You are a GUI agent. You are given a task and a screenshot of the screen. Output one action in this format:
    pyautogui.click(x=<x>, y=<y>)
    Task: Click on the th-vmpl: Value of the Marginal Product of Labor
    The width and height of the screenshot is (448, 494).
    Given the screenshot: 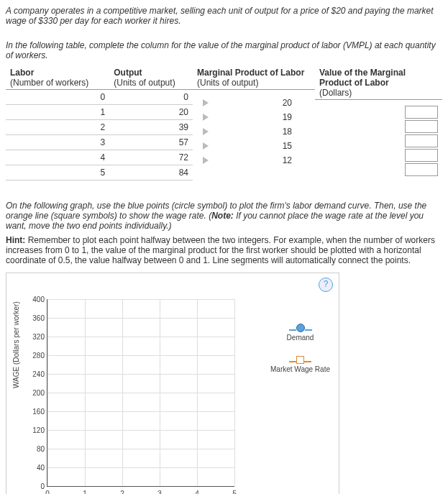 What is the action you would take?
    pyautogui.click(x=362, y=78)
    